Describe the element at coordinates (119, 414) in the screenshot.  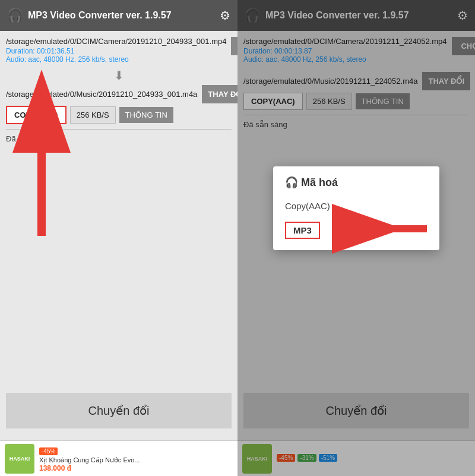
I see `left-convert-btn-area: Chuyển đổi` at that location.